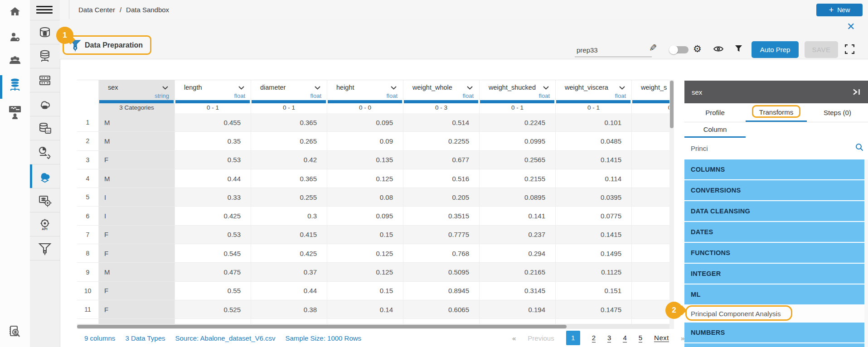  I want to click on settings-gear-icon: ⚙, so click(697, 49).